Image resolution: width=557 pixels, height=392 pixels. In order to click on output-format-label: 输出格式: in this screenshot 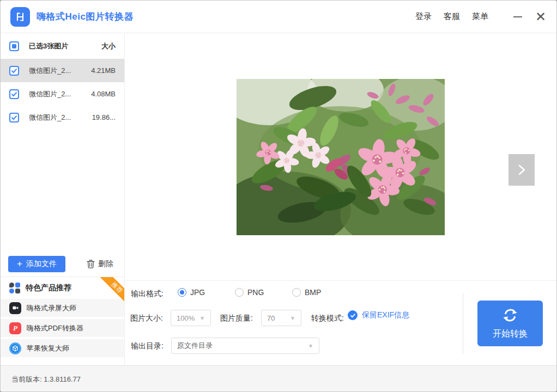, I will do `click(147, 294)`.